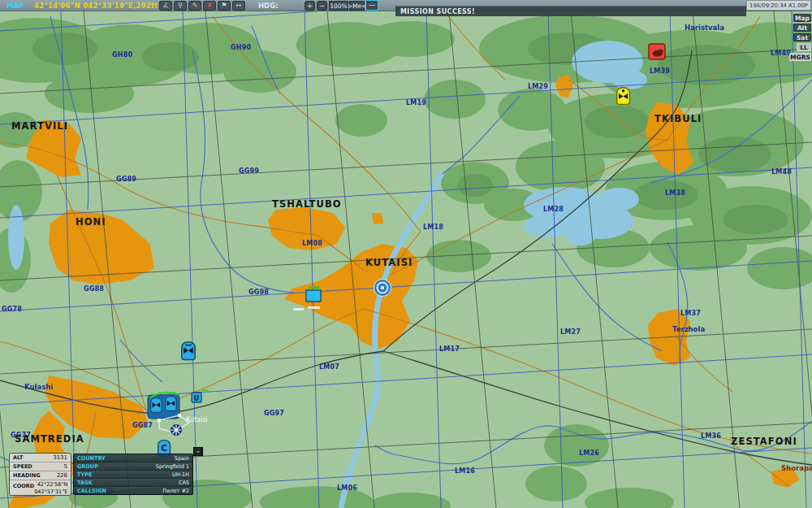  I want to click on country-row: COUNTRYSpain, so click(133, 458).